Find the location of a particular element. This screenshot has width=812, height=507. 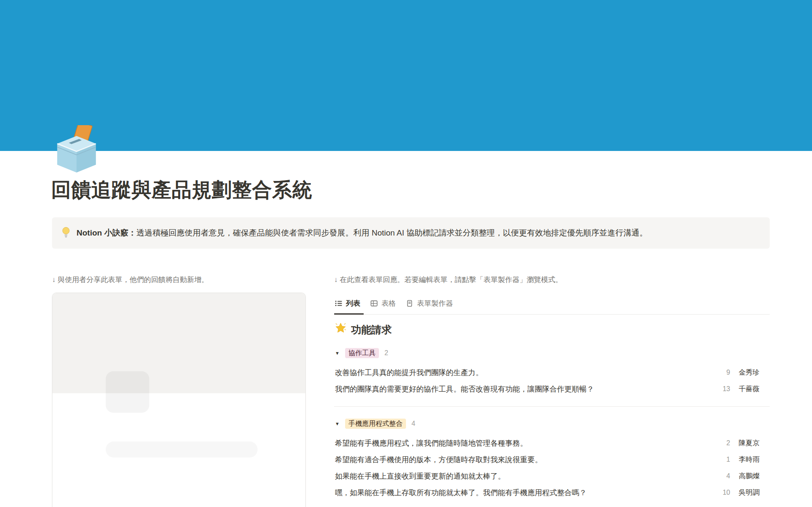

feedback-text: 嘿，如果能在手機上存取所有功能就太棒了。我們能有手機應用程式整合嗎？ is located at coordinates (526, 493).